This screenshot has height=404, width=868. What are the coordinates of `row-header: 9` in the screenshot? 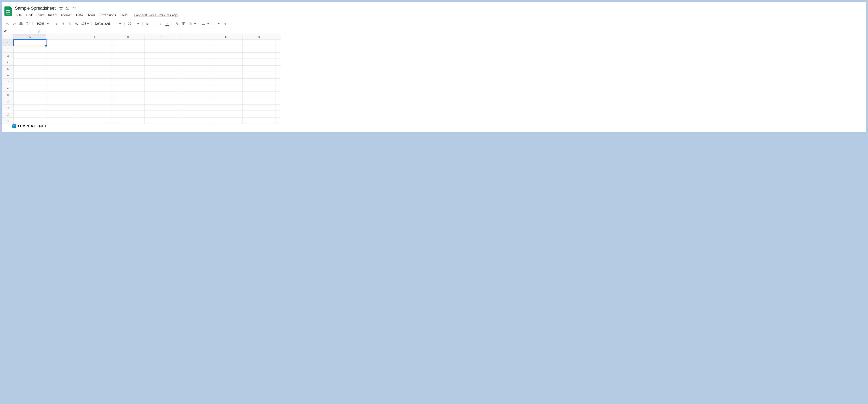 It's located at (8, 95).